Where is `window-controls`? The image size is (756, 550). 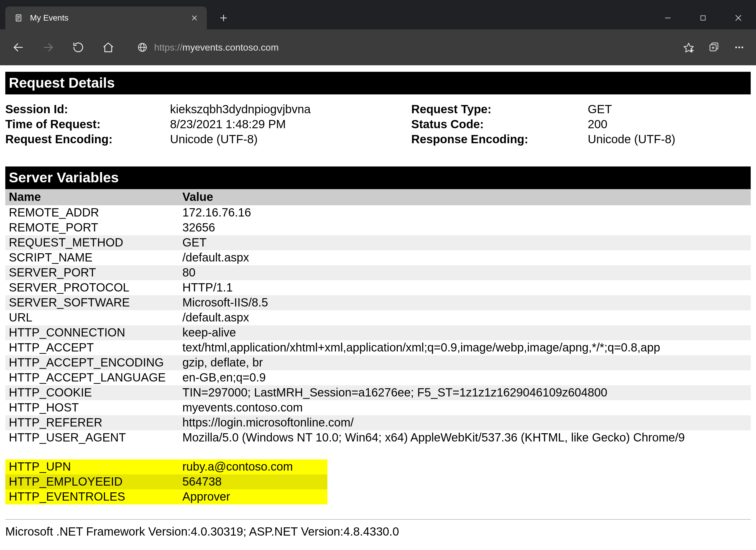
window-controls is located at coordinates (703, 18).